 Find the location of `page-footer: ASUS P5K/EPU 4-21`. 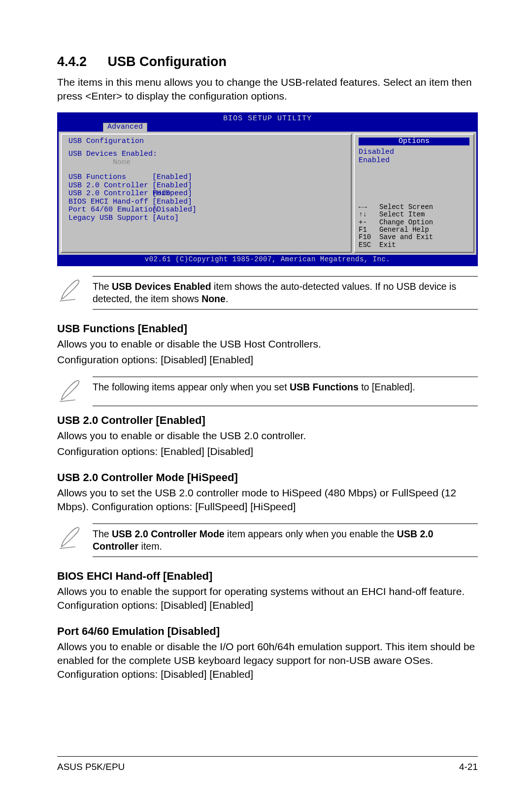

page-footer: ASUS P5K/EPU 4-21 is located at coordinates (267, 764).